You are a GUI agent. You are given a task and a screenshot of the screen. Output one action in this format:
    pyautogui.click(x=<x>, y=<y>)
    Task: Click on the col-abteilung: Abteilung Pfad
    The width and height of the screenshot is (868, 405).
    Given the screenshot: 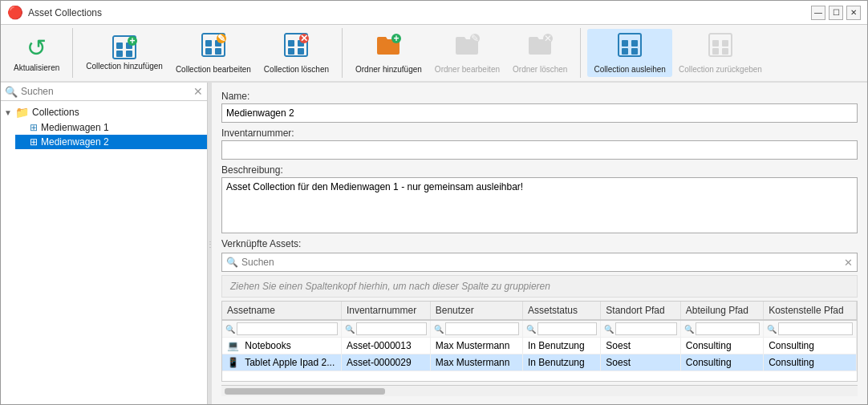 What is the action you would take?
    pyautogui.click(x=722, y=311)
    